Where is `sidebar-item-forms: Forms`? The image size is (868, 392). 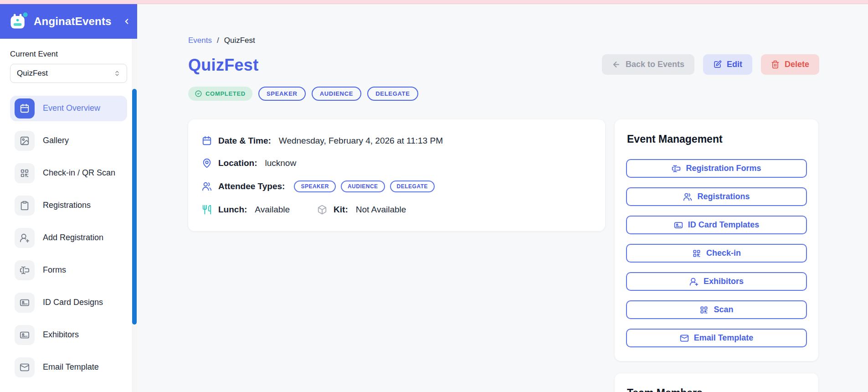
sidebar-item-forms: Forms is located at coordinates (68, 270).